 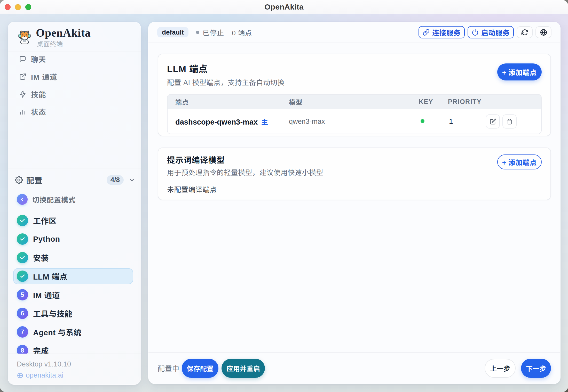 I want to click on compiler-card-subtitle: 用于预处理指令的轻量模型，建议使用快速小模型, so click(x=354, y=172).